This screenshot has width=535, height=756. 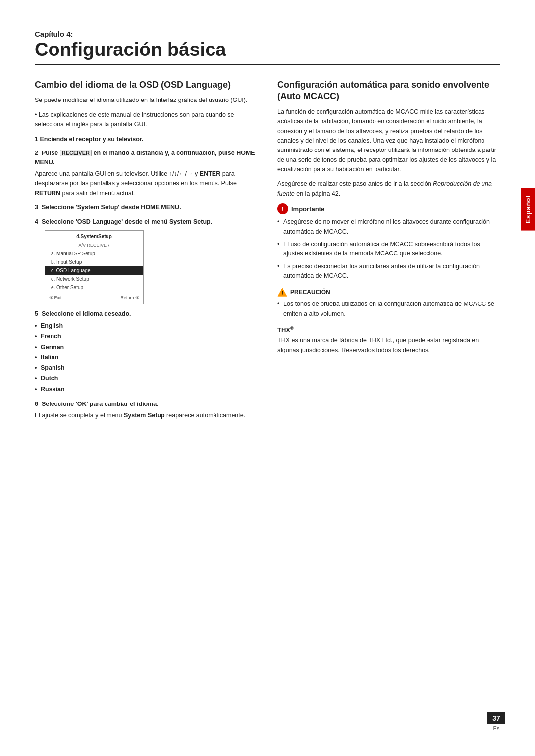 I want to click on section2-title: Configuración automática para sonido env…, so click(x=389, y=91).